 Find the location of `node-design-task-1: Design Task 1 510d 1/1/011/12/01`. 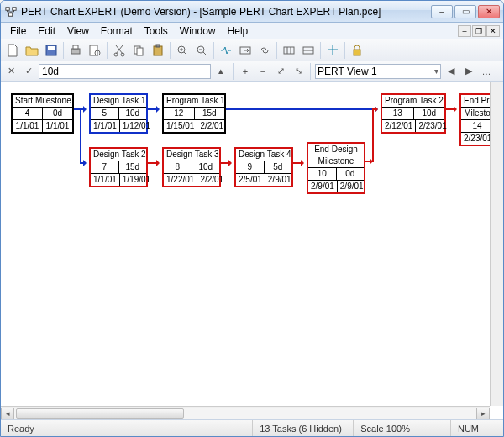

node-design-task-1: Design Task 1 510d 1/1/011/12/01 is located at coordinates (118, 113).